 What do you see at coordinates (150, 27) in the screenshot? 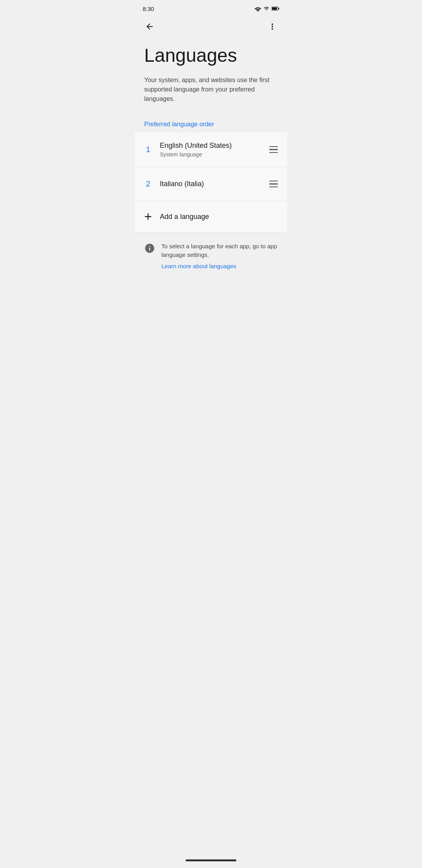
I see `back-icon` at bounding box center [150, 27].